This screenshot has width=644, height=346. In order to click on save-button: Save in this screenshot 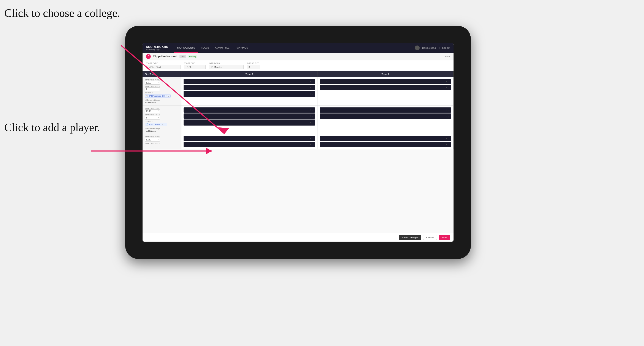, I will do `click(444, 237)`.